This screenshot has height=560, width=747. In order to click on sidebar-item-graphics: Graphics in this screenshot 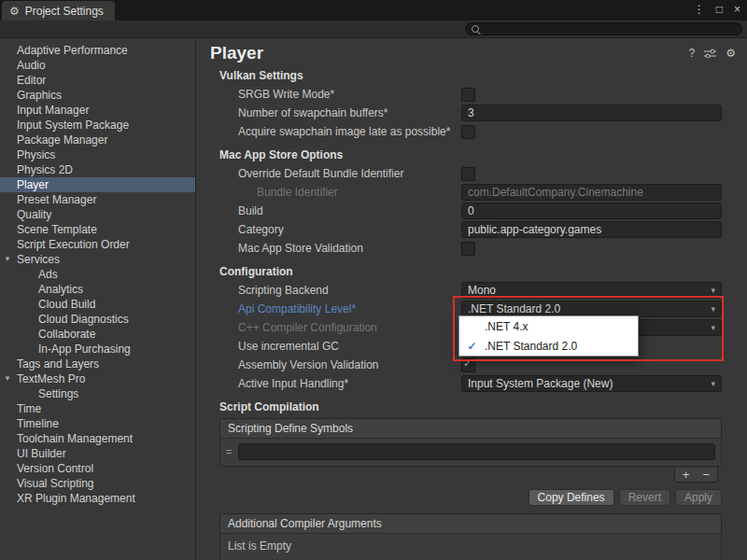, I will do `click(97, 95)`.